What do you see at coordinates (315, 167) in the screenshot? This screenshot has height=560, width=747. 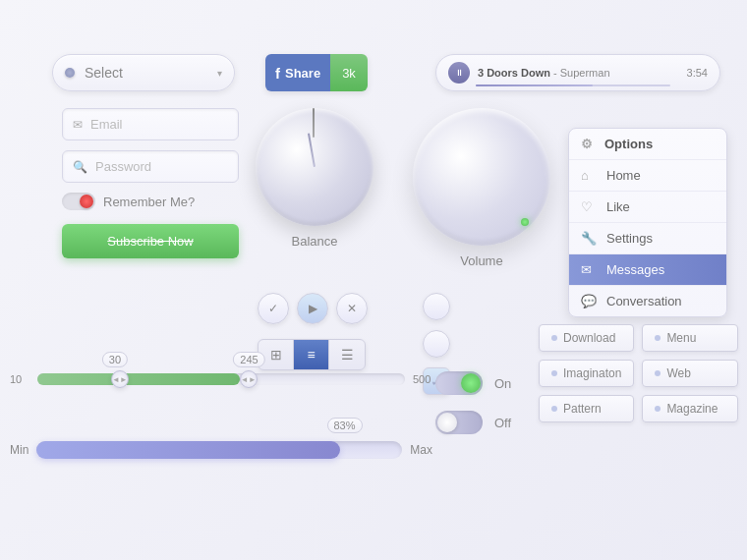 I see `balance-knob` at bounding box center [315, 167].